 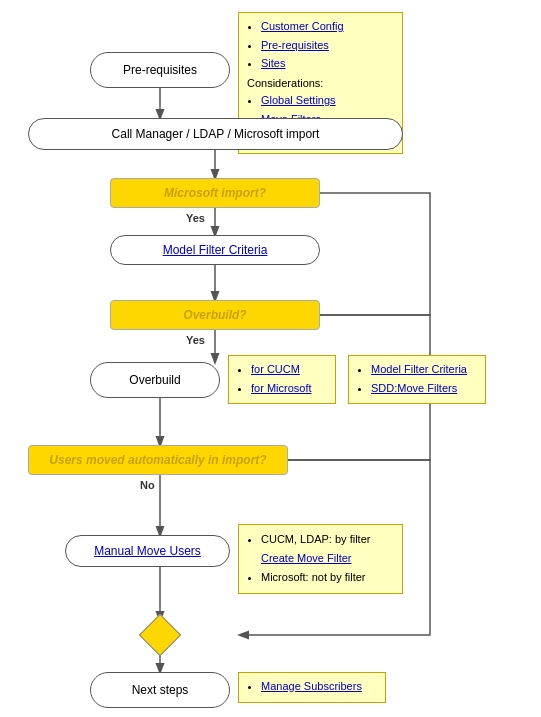 I want to click on next-steps-diamond, so click(x=160, y=635).